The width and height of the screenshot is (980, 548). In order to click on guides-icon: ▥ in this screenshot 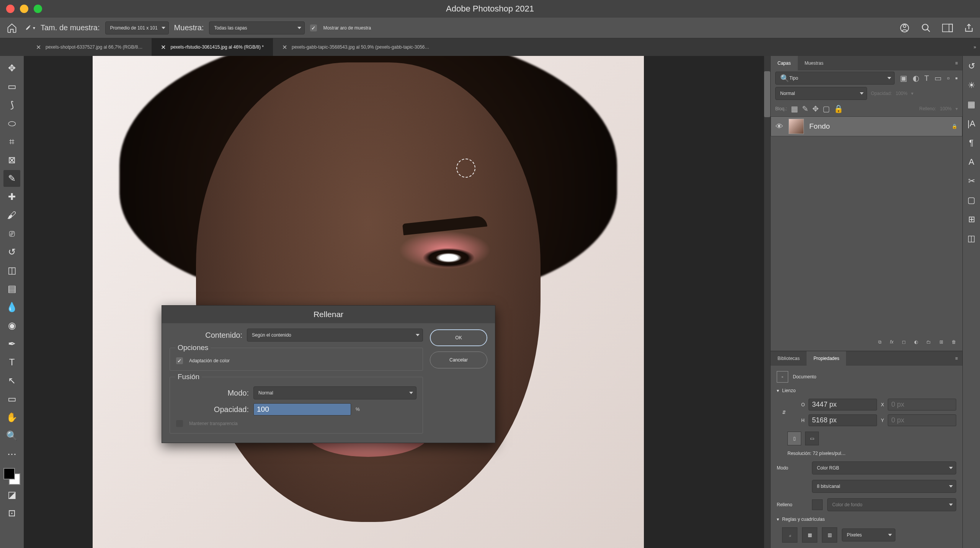, I will do `click(830, 535)`.